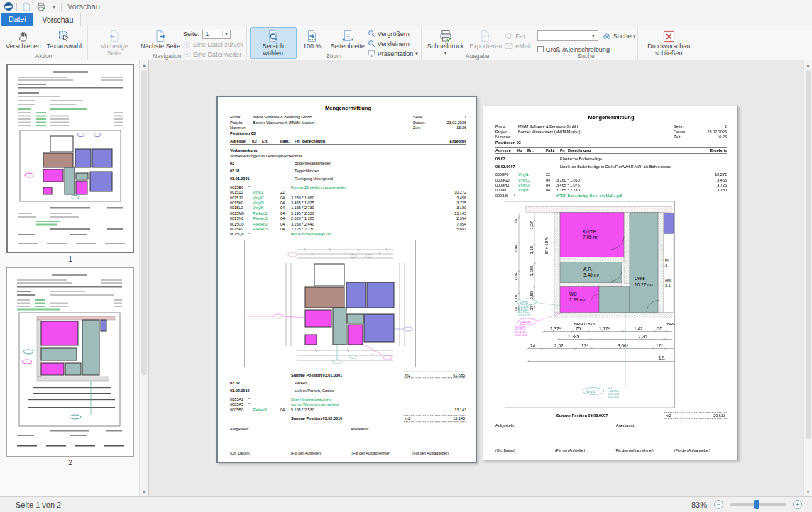  What do you see at coordinates (348, 197) in the screenshot?
I see `calc-row: 0015J0 VinylC 04 3.260 * 1.060 3,456` at bounding box center [348, 197].